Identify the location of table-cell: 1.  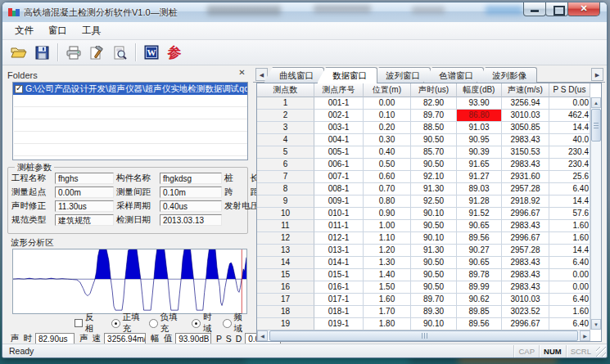
(286, 103).